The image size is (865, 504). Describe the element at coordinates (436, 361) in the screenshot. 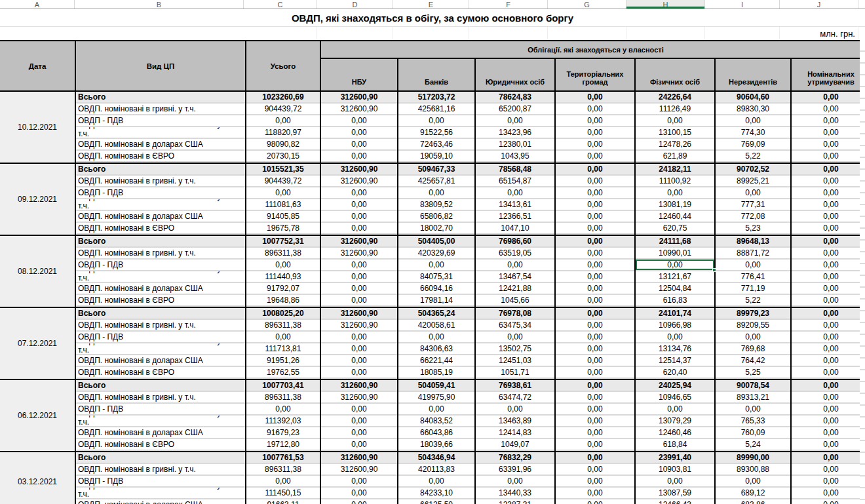

I see `value-cell: 66221,44` at that location.